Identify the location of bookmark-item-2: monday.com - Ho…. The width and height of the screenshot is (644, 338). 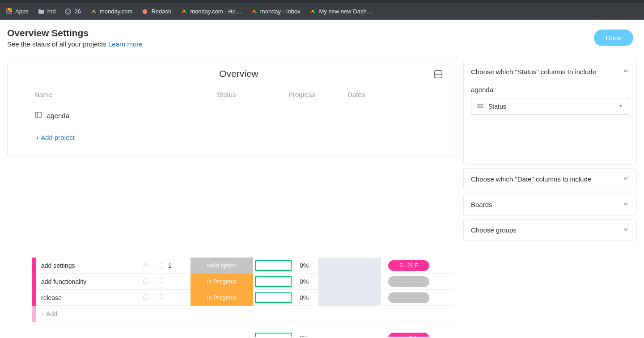
(211, 12).